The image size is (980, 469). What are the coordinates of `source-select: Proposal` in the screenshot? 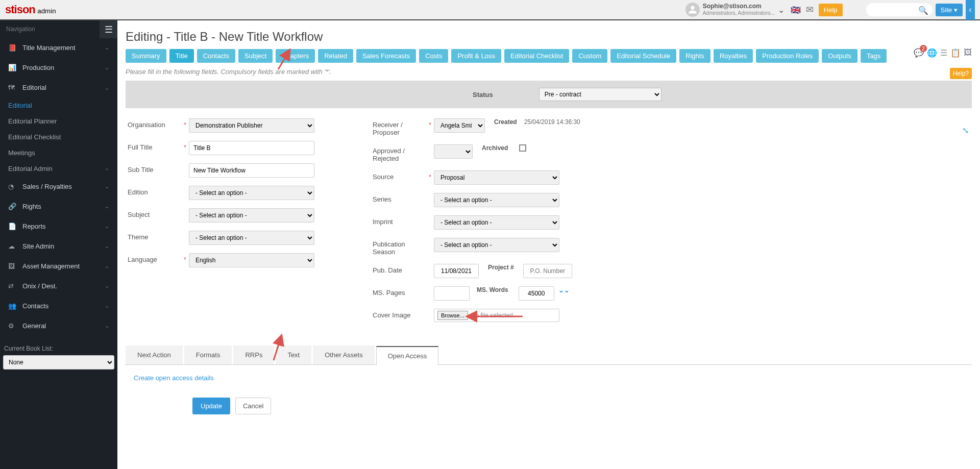 It's located at (497, 178).